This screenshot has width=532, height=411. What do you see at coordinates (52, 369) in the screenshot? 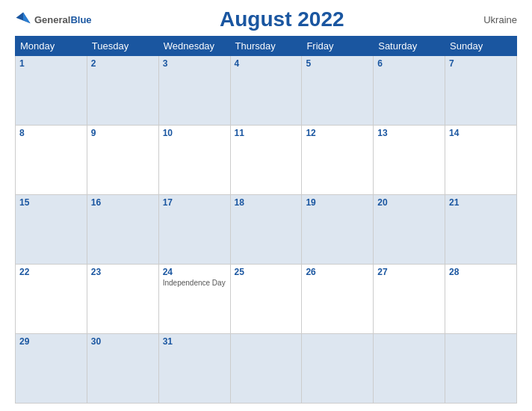
I see `calendar-cell: 29` at bounding box center [52, 369].